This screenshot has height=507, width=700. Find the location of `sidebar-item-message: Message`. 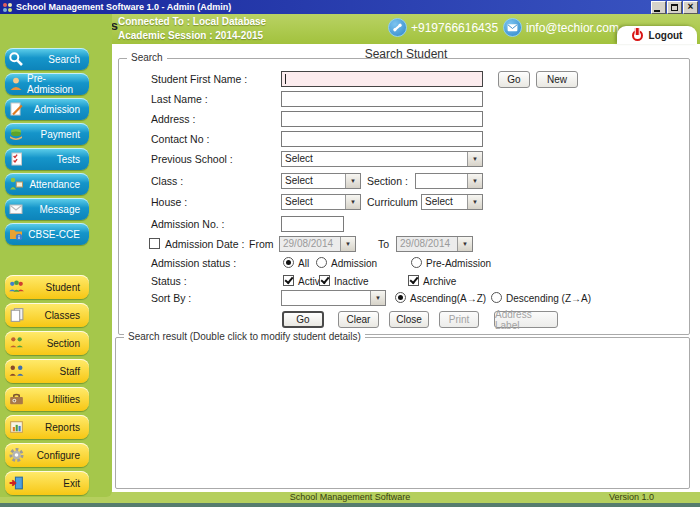

sidebar-item-message: Message is located at coordinates (47, 209).